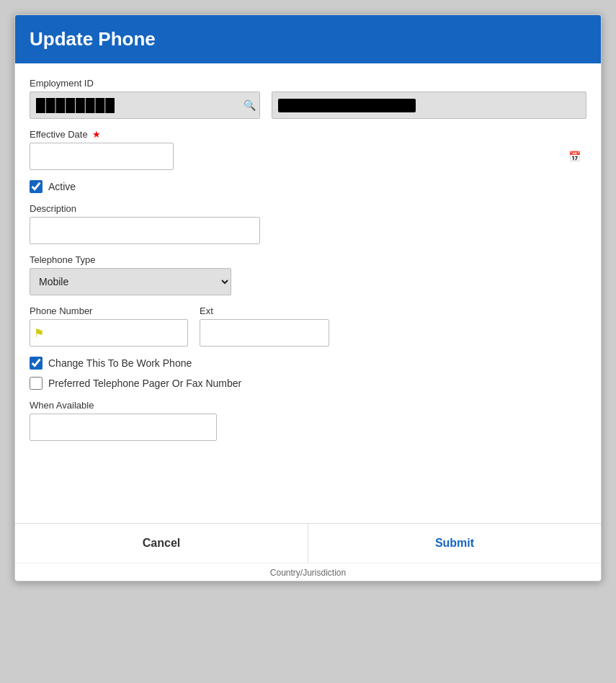  Describe the element at coordinates (308, 134) in the screenshot. I see `effective-date-label: Effective Date ★` at that location.